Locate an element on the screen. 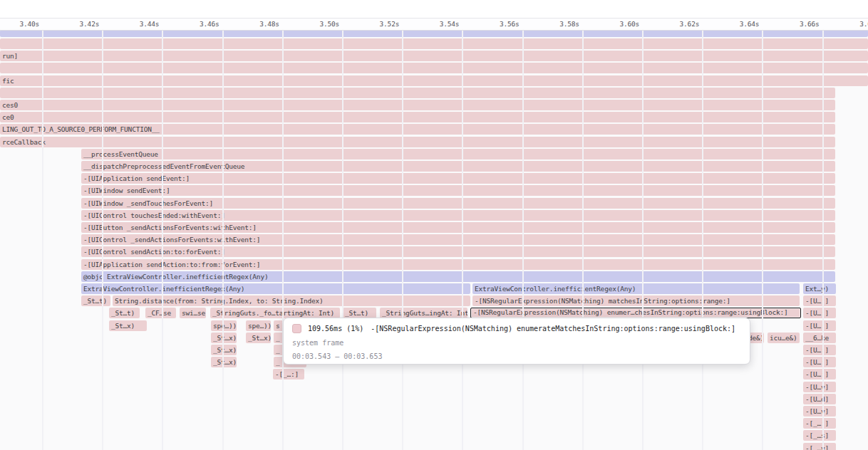 The height and width of the screenshot is (450, 868). tooltip-title-row: 109.56ms (1%) -[NSRegularExpression(NSMa… is located at coordinates (517, 329).